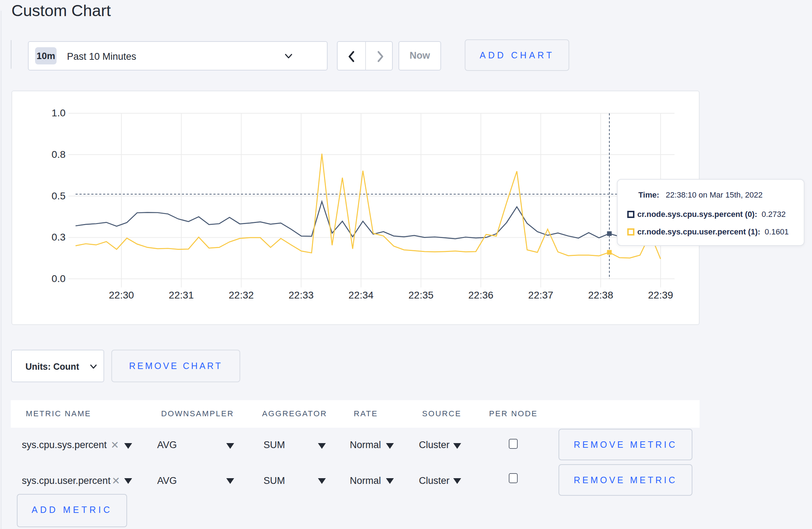 Image resolution: width=812 pixels, height=529 pixels. What do you see at coordinates (59, 196) in the screenshot?
I see `svg-text: 0.5` at bounding box center [59, 196].